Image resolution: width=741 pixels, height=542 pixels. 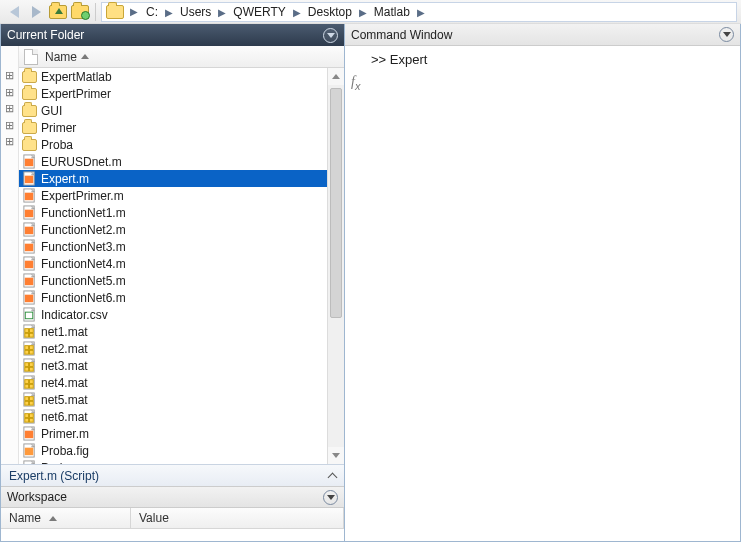 What do you see at coordinates (182, 230) in the screenshot?
I see `file-row: FunctionNet2.m` at bounding box center [182, 230].